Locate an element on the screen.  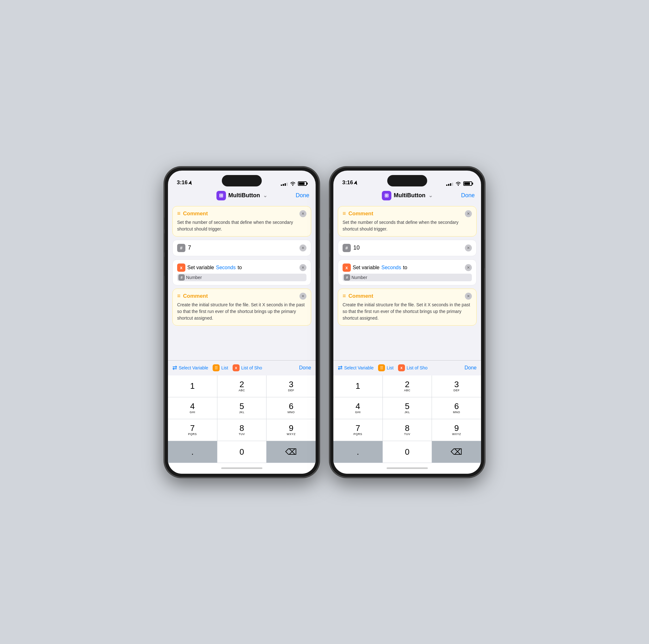
key-5-left: 5JKL is located at coordinates (242, 408).